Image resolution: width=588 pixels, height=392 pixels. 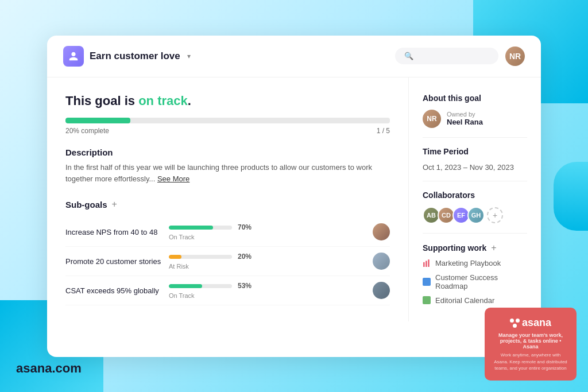 What do you see at coordinates (227, 262) in the screenshot?
I see `subgoal-row: Promote 20 customer stories 20% At Risk` at bounding box center [227, 262].